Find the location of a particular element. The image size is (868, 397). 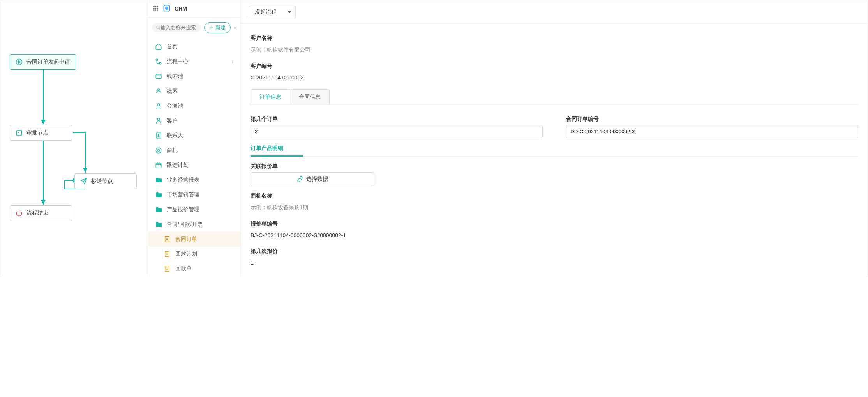

sidebar-item-14: 回款计划 is located at coordinates (194, 254).